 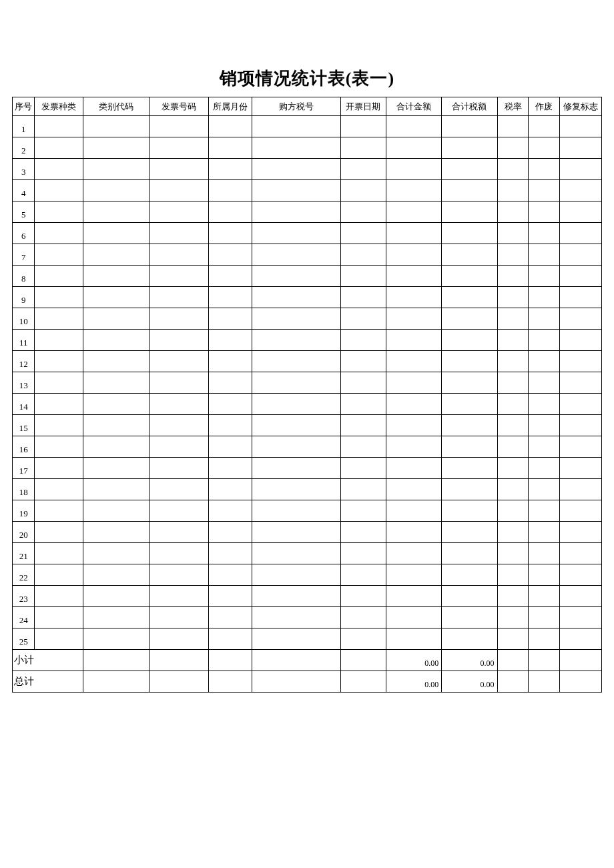 What do you see at coordinates (24, 618) in the screenshot?
I see `row-seq: 24` at bounding box center [24, 618].